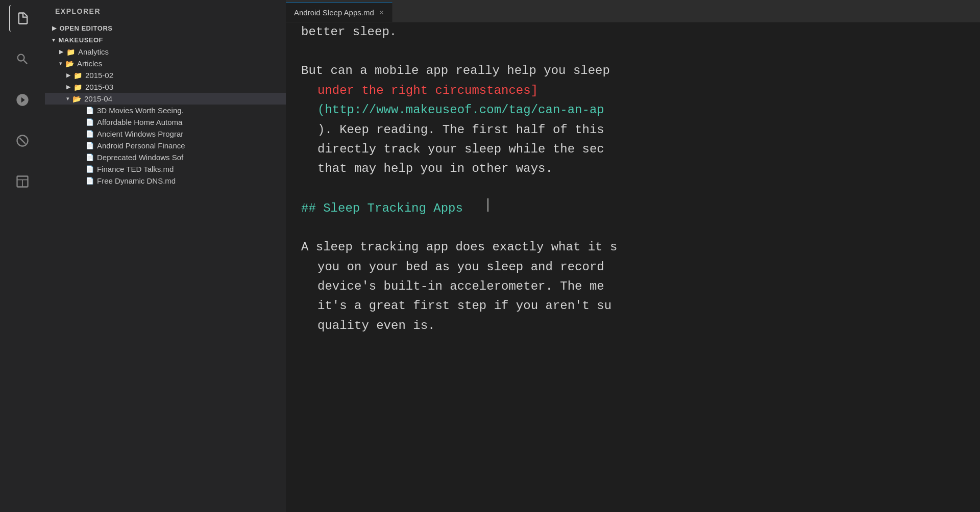  Describe the element at coordinates (98, 99) in the screenshot. I see `2015-04-label: 2015-04` at that location.